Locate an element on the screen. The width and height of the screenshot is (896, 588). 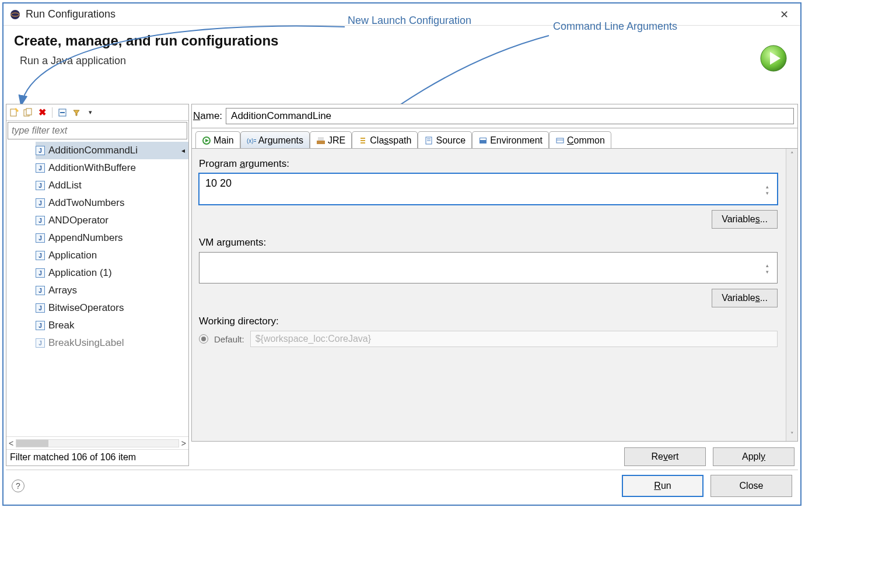
program-args-input: 10 20 is located at coordinates (488, 189).